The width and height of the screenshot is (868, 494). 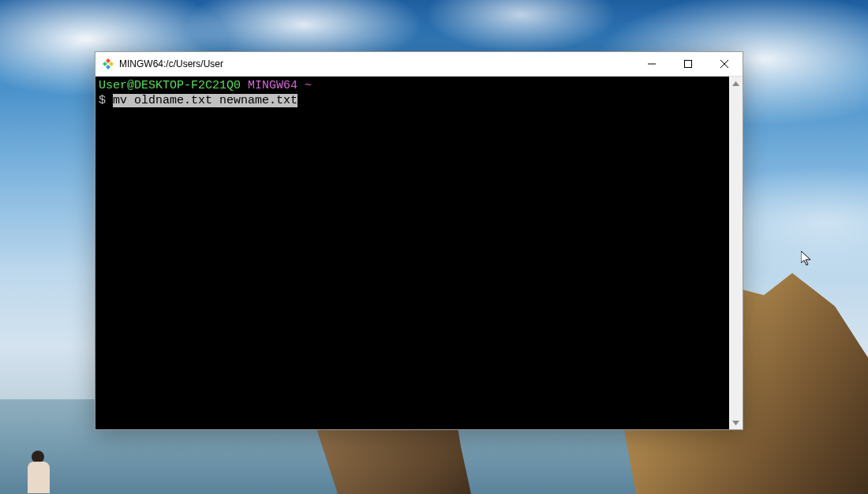 I want to click on scroll-down-icon, so click(x=735, y=423).